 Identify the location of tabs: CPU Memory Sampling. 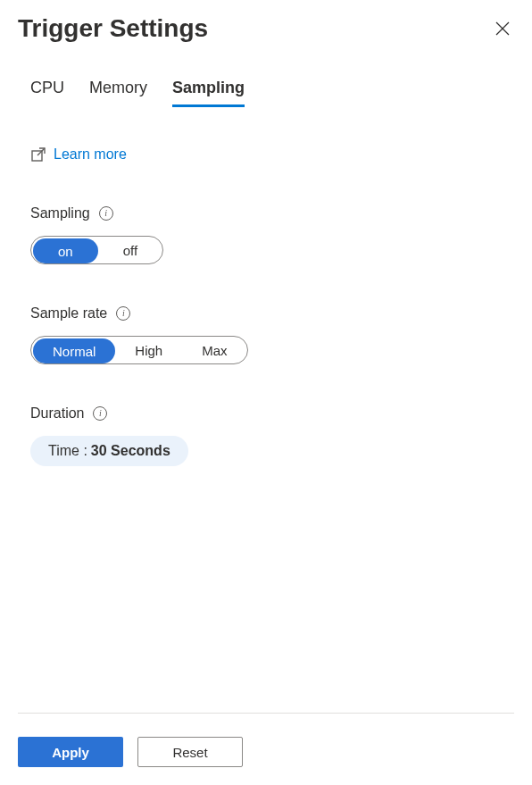
(266, 93).